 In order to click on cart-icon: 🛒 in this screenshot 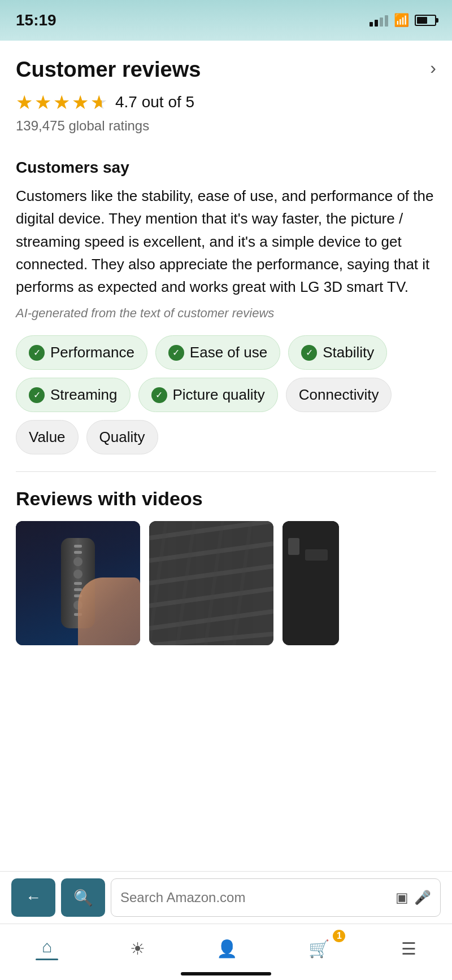, I will do `click(319, 948)`.